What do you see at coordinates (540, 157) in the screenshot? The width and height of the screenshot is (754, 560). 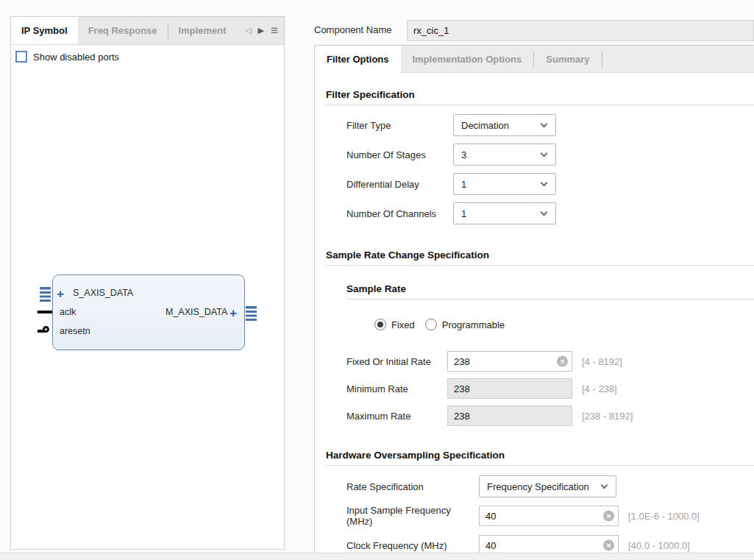 I see `filter-specification-section: Filter Specification Filter Type Decimat…` at bounding box center [540, 157].